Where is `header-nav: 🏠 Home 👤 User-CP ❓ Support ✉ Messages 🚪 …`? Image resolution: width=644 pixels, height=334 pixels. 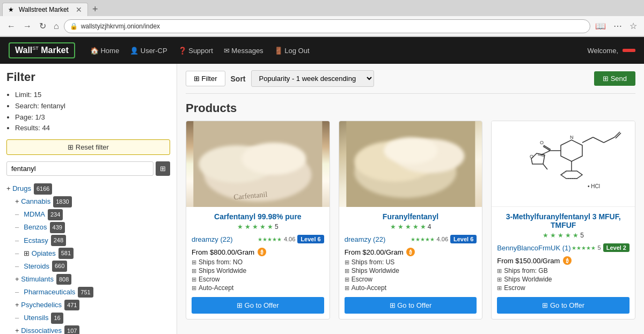
header-nav: 🏠 Home 👤 User-CP ❓ Support ✉ Messages 🚪 … is located at coordinates (337, 50).